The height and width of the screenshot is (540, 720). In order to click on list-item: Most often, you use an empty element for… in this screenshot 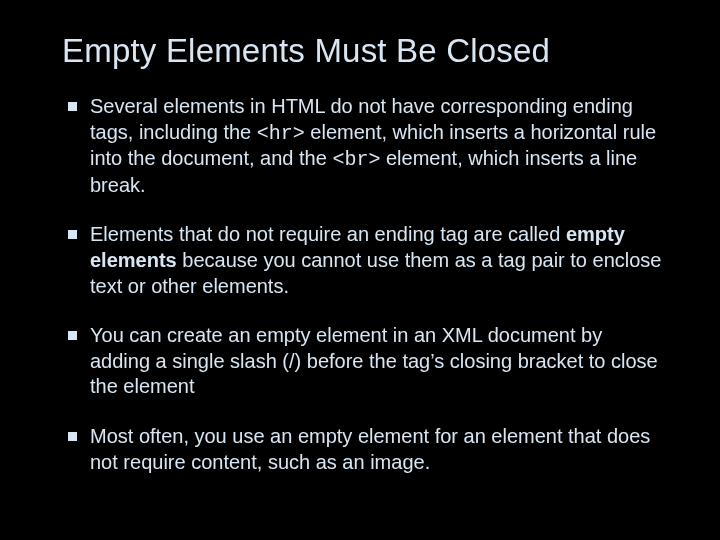, I will do `click(360, 450)`.